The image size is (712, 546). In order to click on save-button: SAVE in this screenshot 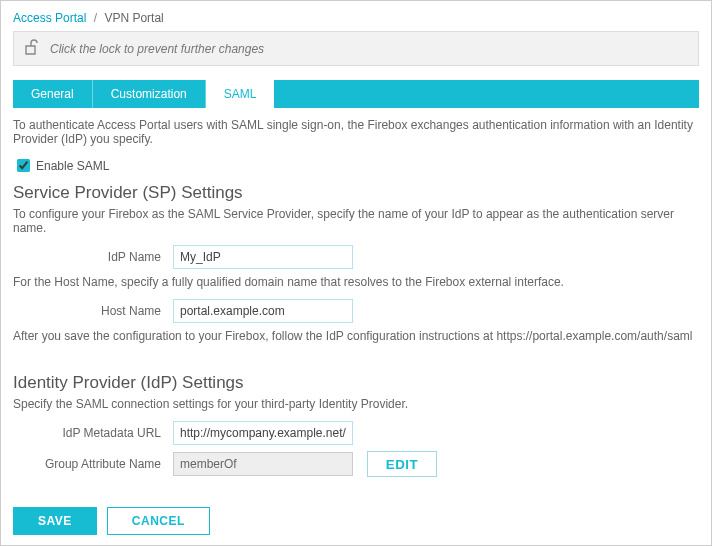, I will do `click(55, 521)`.